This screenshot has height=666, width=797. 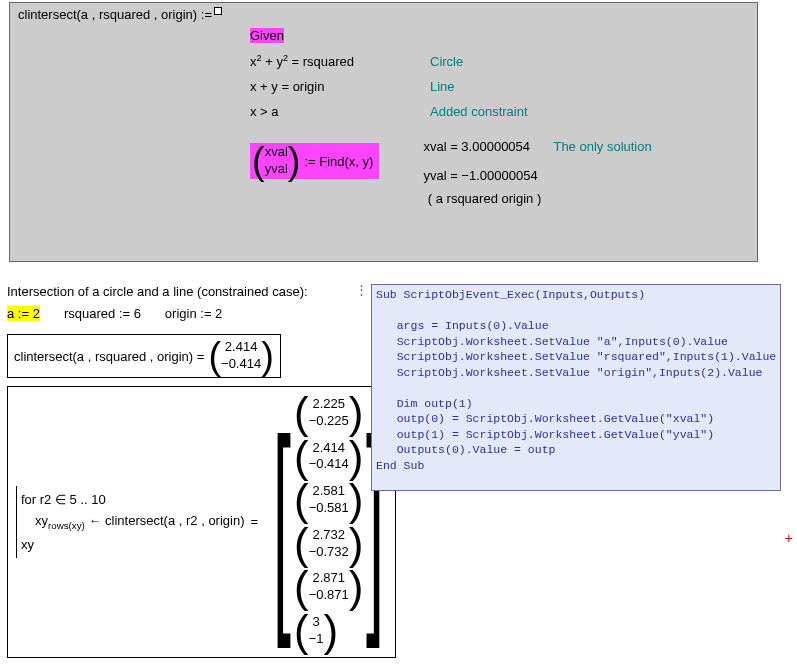 I want to click on matrix-cell: (3−1), so click(x=328, y=631).